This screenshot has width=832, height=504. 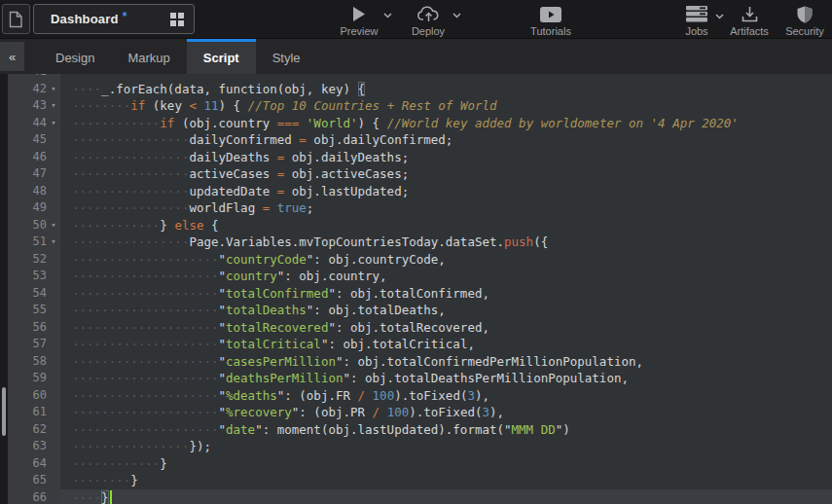 I want to click on gutter-cell: 62, so click(x=34, y=430).